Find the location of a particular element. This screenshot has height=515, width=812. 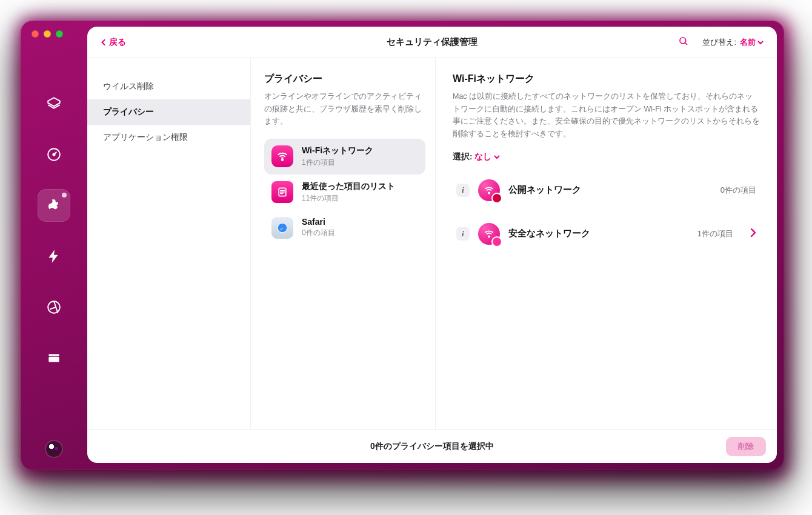

detail-heading: Wi-Fiネットワーク is located at coordinates (606, 79).